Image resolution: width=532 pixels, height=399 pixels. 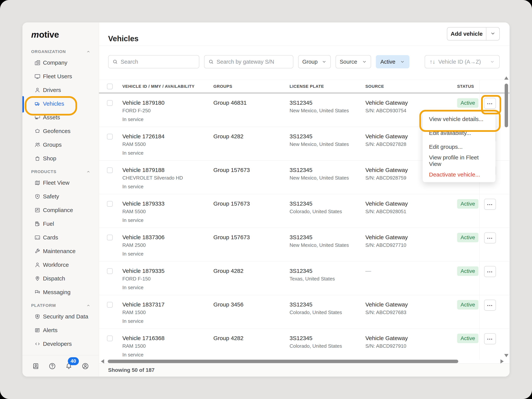 I want to click on sidebar-item-fleet-users: Fleet Users, so click(x=61, y=76).